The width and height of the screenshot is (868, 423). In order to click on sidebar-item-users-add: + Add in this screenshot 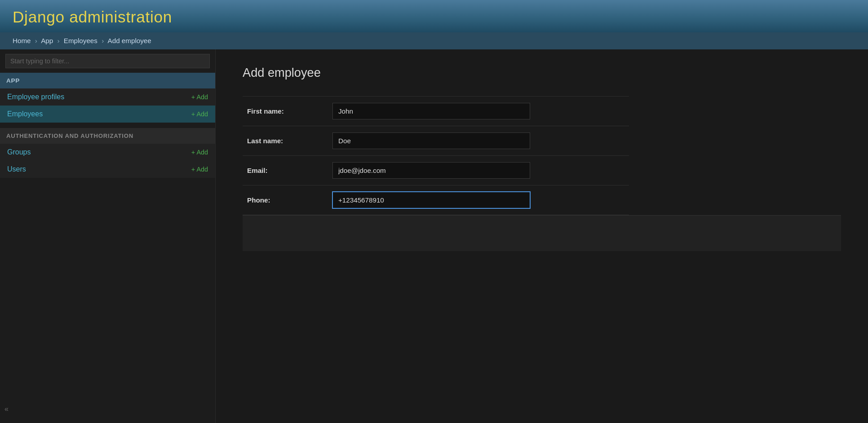, I will do `click(199, 169)`.